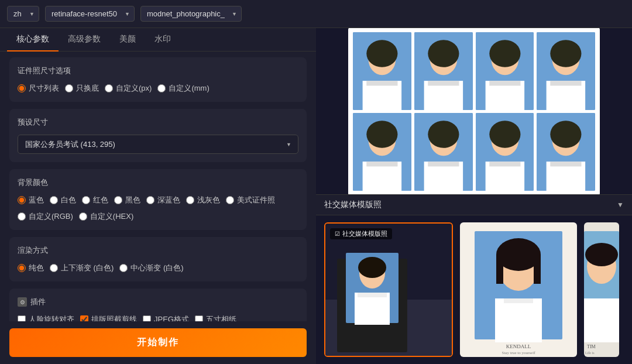 The width and height of the screenshot is (632, 364). Describe the element at coordinates (23, 14) in the screenshot. I see `language-select: zh en` at that location.